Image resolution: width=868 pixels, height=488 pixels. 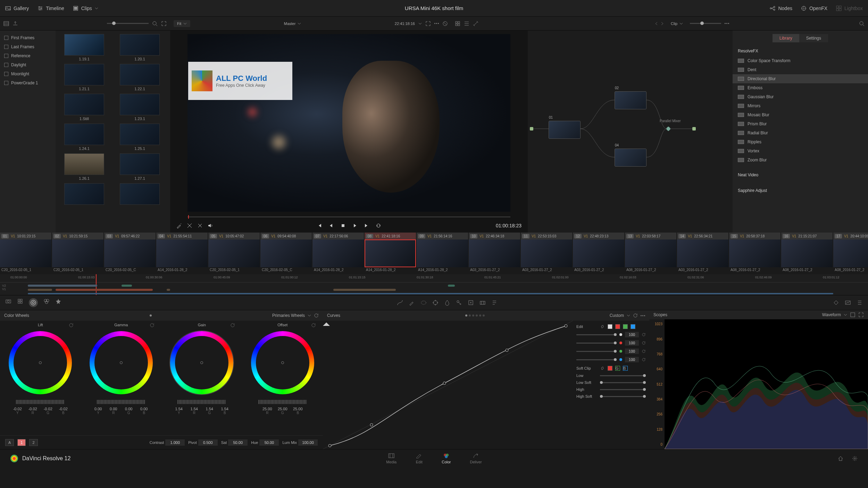 What do you see at coordinates (755, 253) in the screenshot?
I see `clip-thumb: 15V120:58:37:18A08_2016-01-27_2` at bounding box center [755, 253].